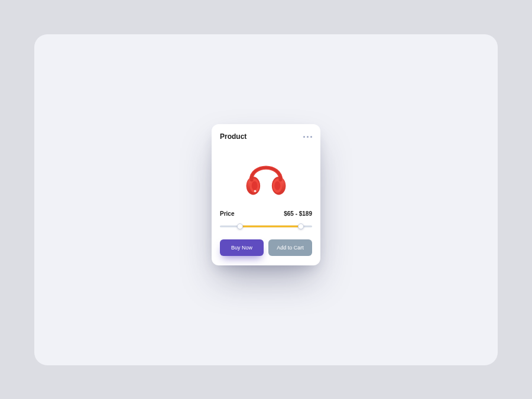  I want to click on headphones-icon, so click(266, 176).